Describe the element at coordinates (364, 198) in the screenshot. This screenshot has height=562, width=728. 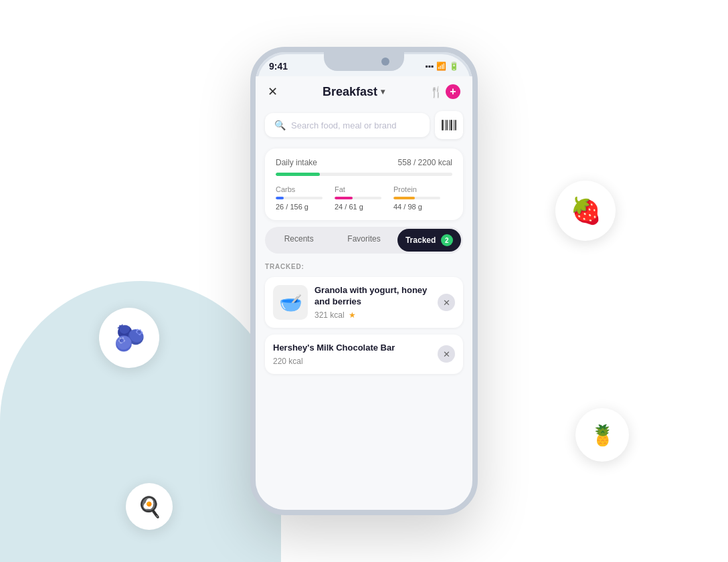
I see `macros-row: Carbs 26 / 156 g Fat` at that location.